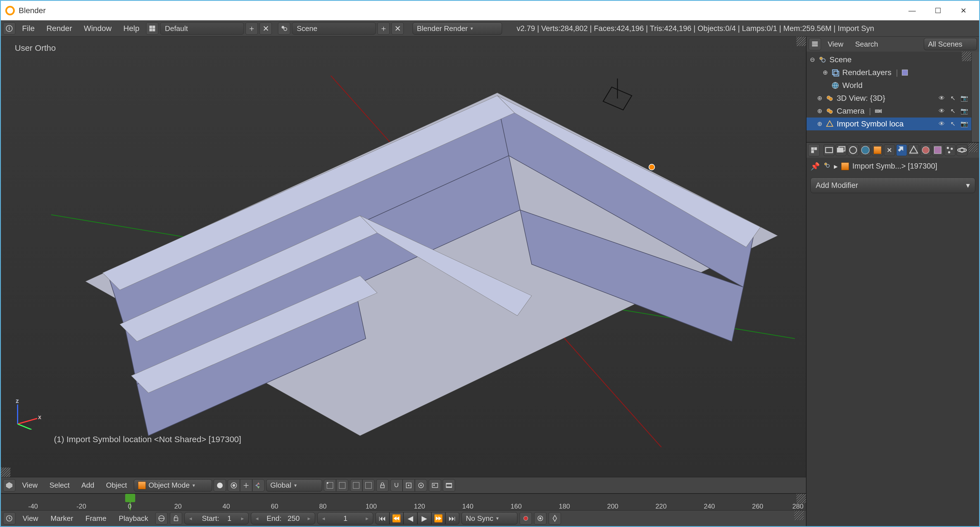 This screenshot has width=980, height=527. What do you see at coordinates (284, 29) in the screenshot?
I see `scene-browse-button` at bounding box center [284, 29].